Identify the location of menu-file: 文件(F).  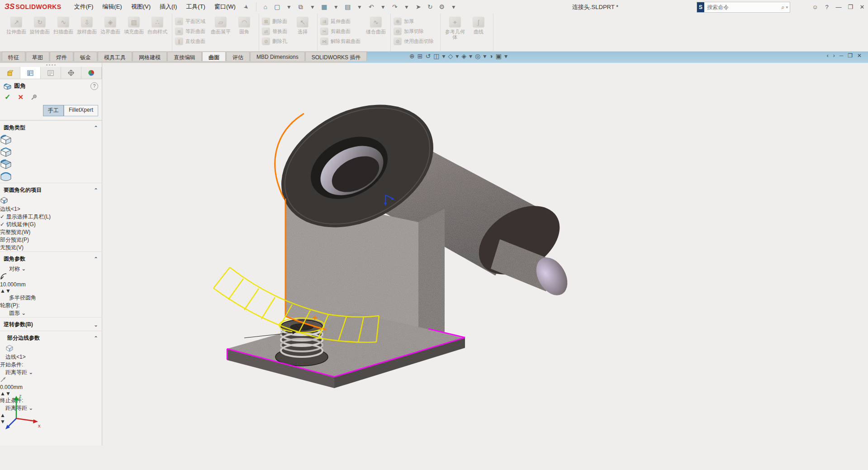
(84, 7).